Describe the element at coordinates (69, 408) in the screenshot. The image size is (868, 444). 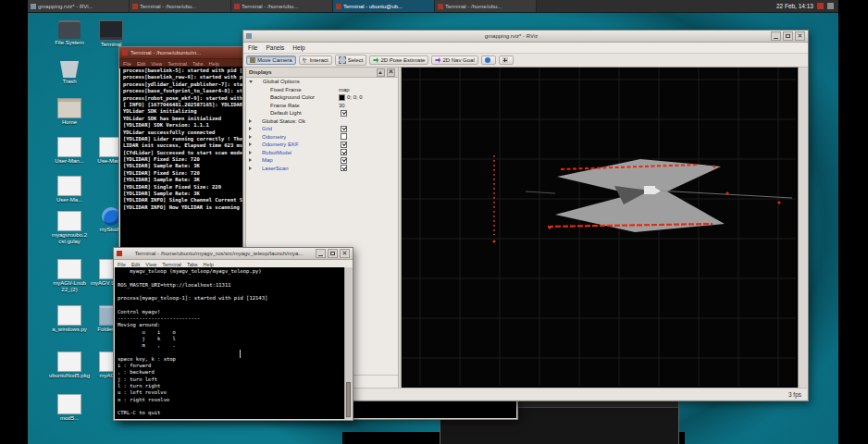
I see `desktop-icon: mod5...` at that location.